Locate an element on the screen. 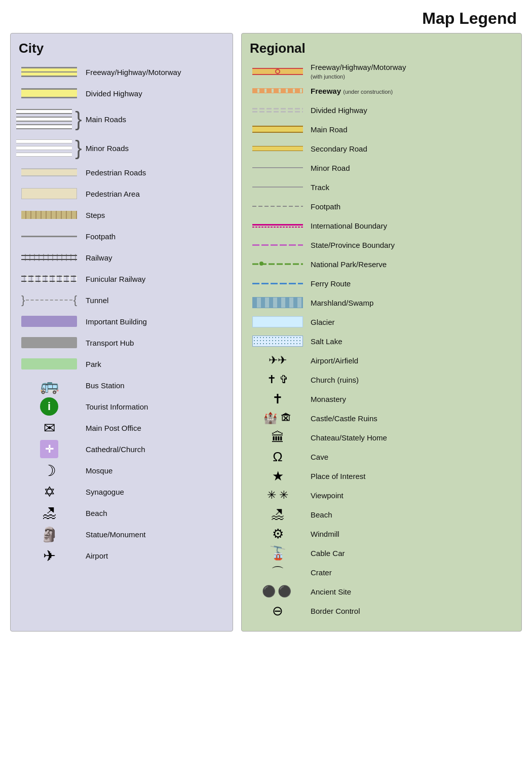 The width and height of the screenshot is (532, 777). list-item: 🚡 Cable Car is located at coordinates (382, 553).